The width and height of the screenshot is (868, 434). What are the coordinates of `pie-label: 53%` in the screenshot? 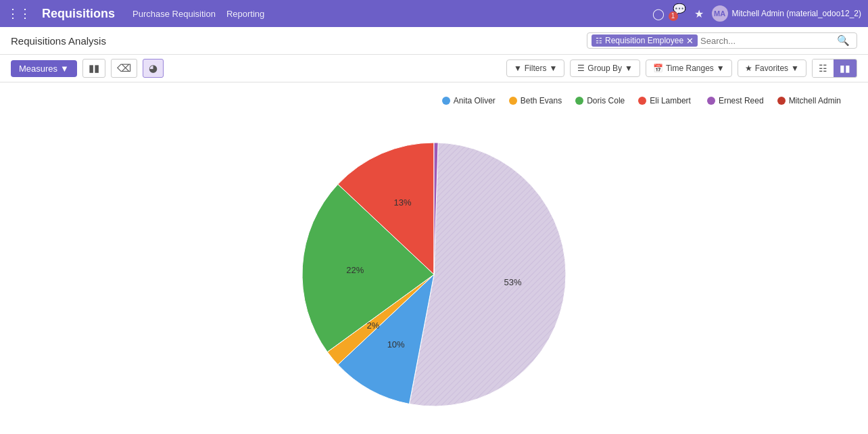 It's located at (512, 283).